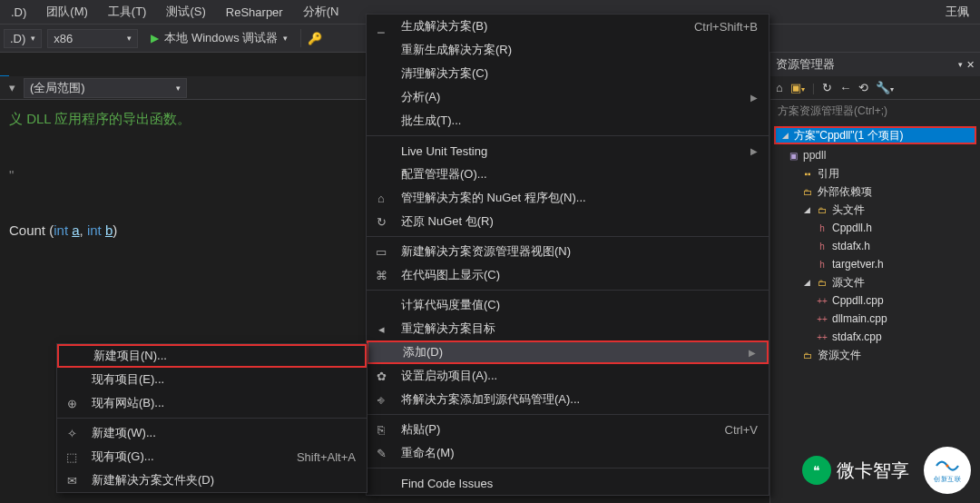  I want to click on menu-label: 批生成(T)..., so click(579, 121).